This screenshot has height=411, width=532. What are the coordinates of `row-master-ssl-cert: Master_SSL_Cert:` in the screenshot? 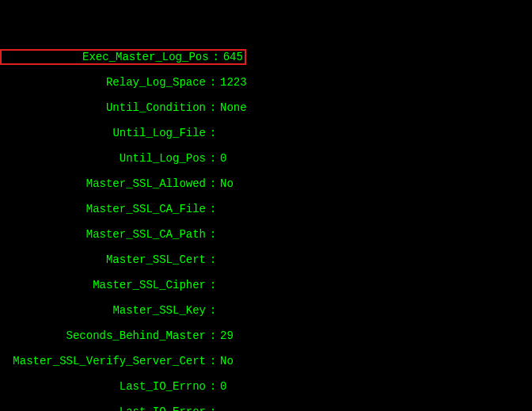 It's located at (266, 260).